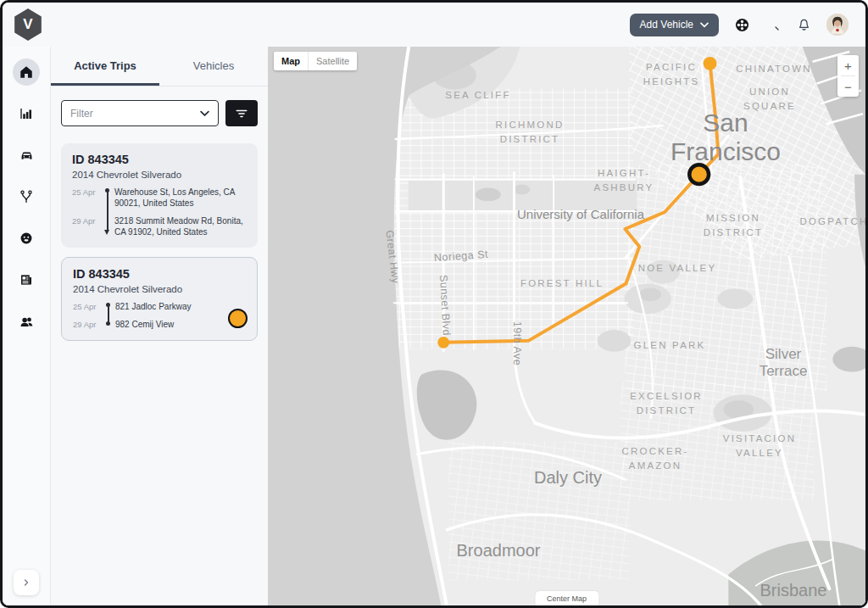 The width and height of the screenshot is (868, 608). Describe the element at coordinates (848, 65) in the screenshot. I see `zoom-in-button: +` at that location.